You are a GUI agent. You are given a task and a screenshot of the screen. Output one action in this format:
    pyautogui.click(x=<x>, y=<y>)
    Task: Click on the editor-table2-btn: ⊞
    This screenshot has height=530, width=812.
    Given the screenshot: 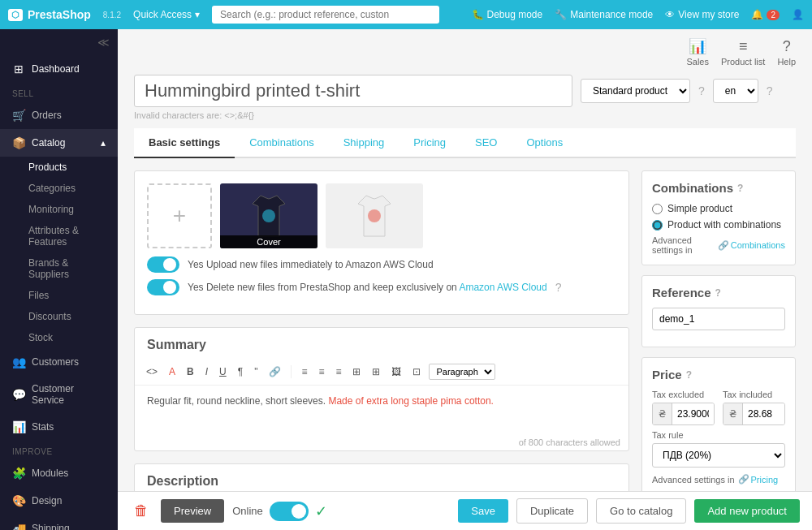 What is the action you would take?
    pyautogui.click(x=376, y=372)
    